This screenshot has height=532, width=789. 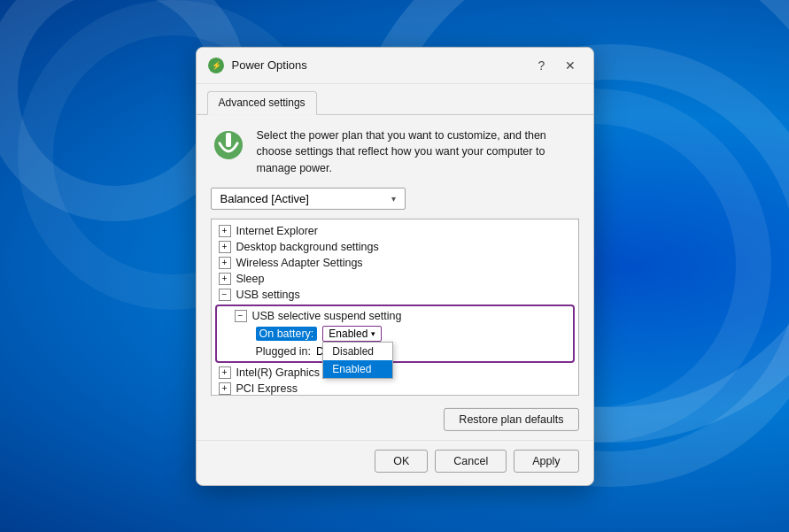 What do you see at coordinates (395, 316) in the screenshot?
I see `list-item-usb-selective: − USB selective suspend setting` at bounding box center [395, 316].